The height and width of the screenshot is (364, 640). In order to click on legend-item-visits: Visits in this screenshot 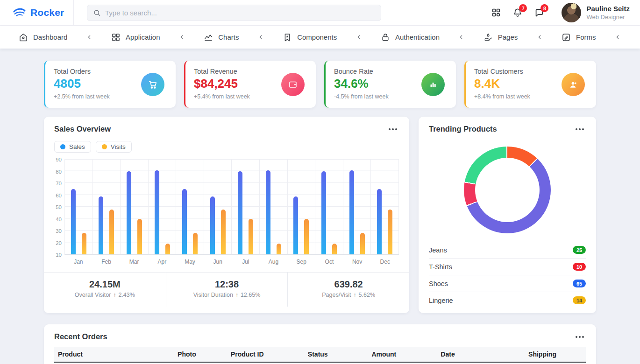, I will do `click(114, 147)`.